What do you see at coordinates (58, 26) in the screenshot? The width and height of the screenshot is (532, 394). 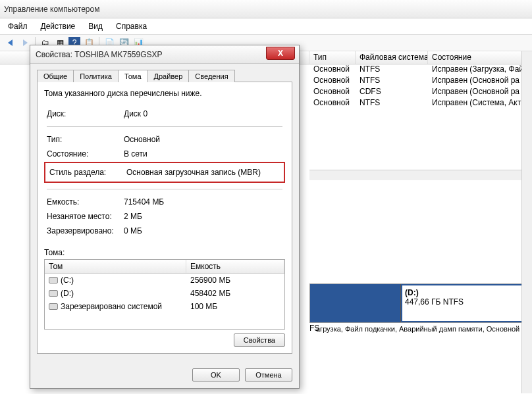 I see `menu-action: Действие` at bounding box center [58, 26].